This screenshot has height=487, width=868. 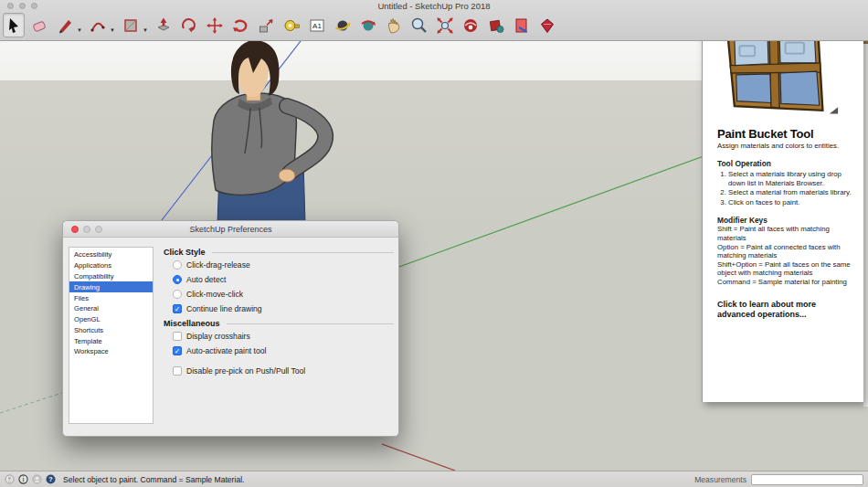 What do you see at coordinates (283, 351) in the screenshot?
I see `checkbox-auto-activate-paint-tool: ✓ Auto-activate paint tool` at bounding box center [283, 351].